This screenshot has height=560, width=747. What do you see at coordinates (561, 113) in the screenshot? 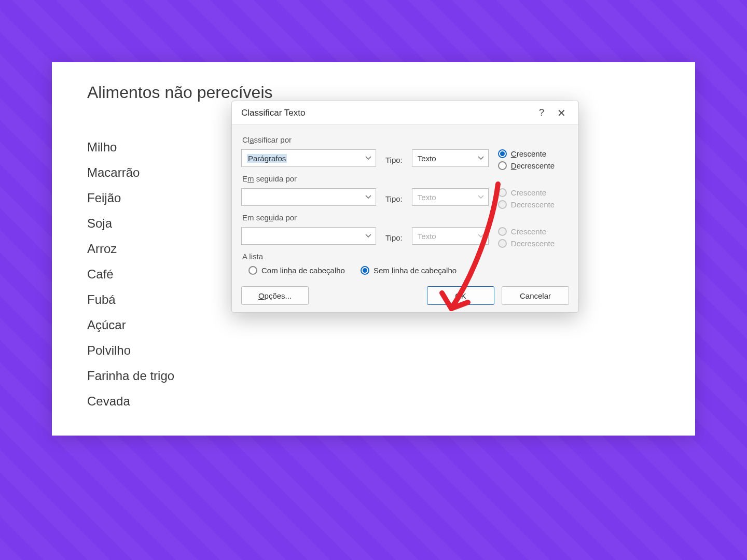
I see `close-button: ✕` at bounding box center [561, 113].